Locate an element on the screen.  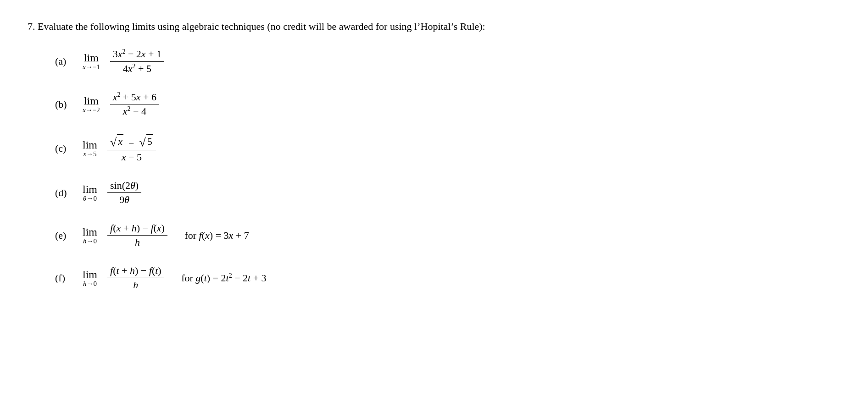
part-e-numerator: f(x + h) − f(x) is located at coordinates (138, 229).